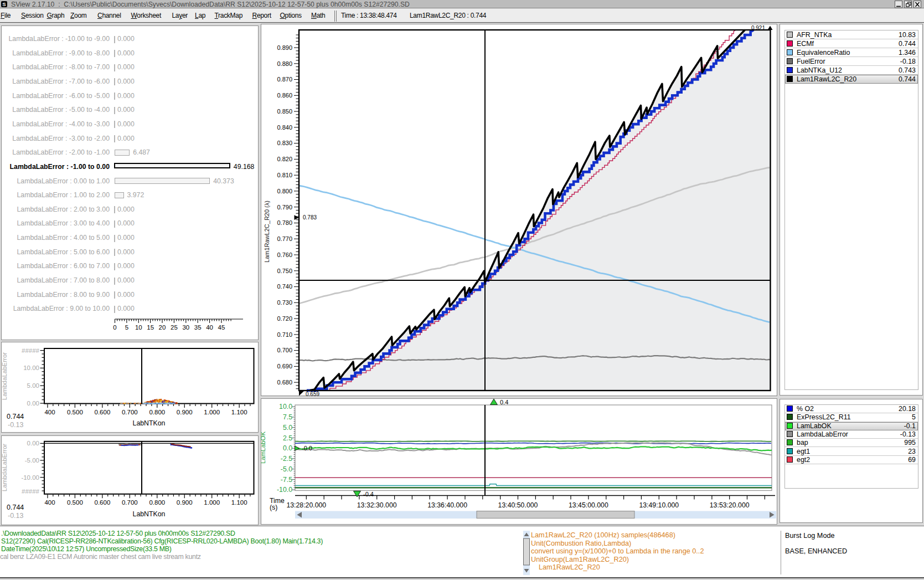 The image size is (924, 580). I want to click on svg-text: 13:36:40.000, so click(447, 505).